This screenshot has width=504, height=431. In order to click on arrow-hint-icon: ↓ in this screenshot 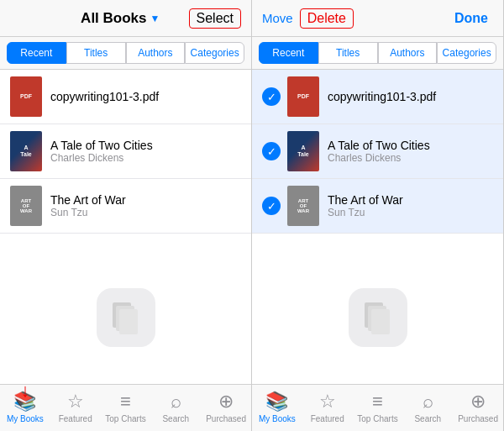, I will do `click(25, 391)`.